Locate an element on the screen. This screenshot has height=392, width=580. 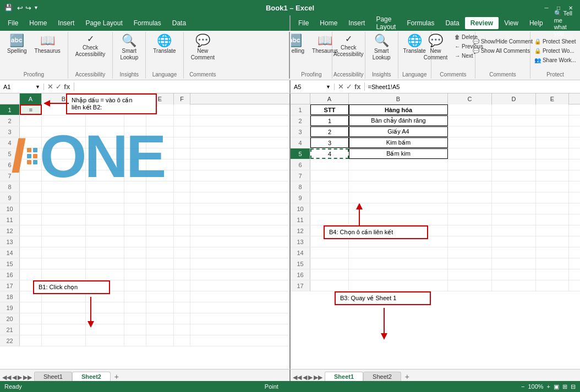
protect-sheet-btn: 🔒 Protect Sheet is located at coordinates (555, 42).